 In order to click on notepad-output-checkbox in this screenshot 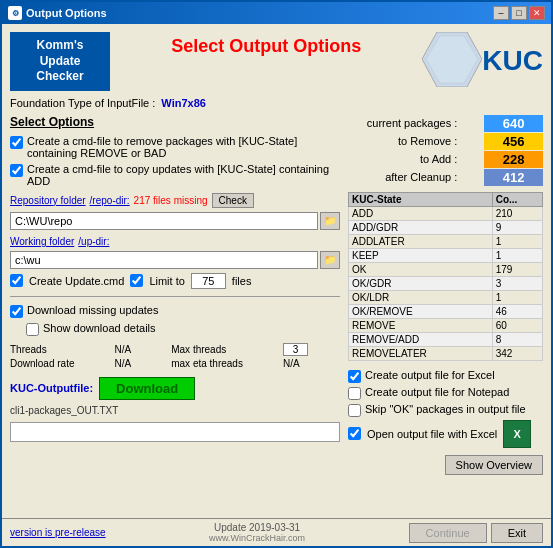, I will do `click(354, 394)`.